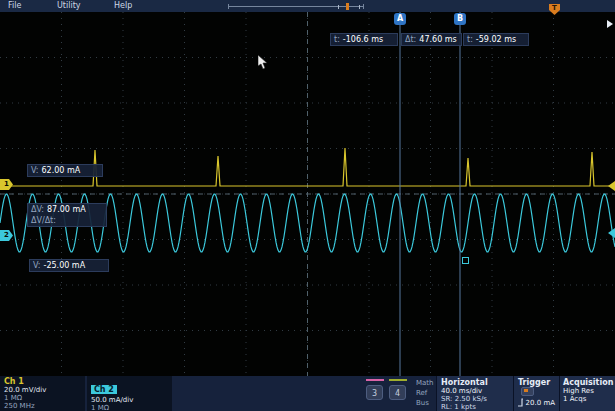  Describe the element at coordinates (264, 62) in the screenshot. I see `mouse-cursor` at that location.